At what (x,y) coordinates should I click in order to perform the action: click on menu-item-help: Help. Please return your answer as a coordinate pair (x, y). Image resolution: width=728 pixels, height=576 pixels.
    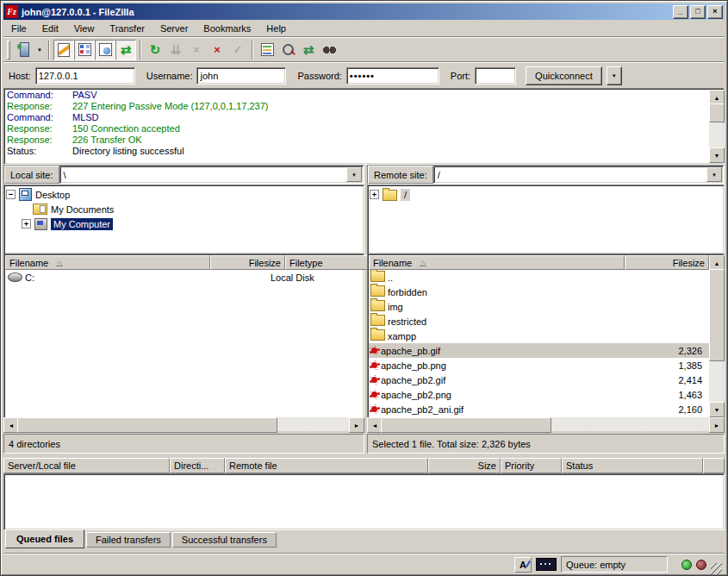
    Looking at the image, I should click on (276, 28).